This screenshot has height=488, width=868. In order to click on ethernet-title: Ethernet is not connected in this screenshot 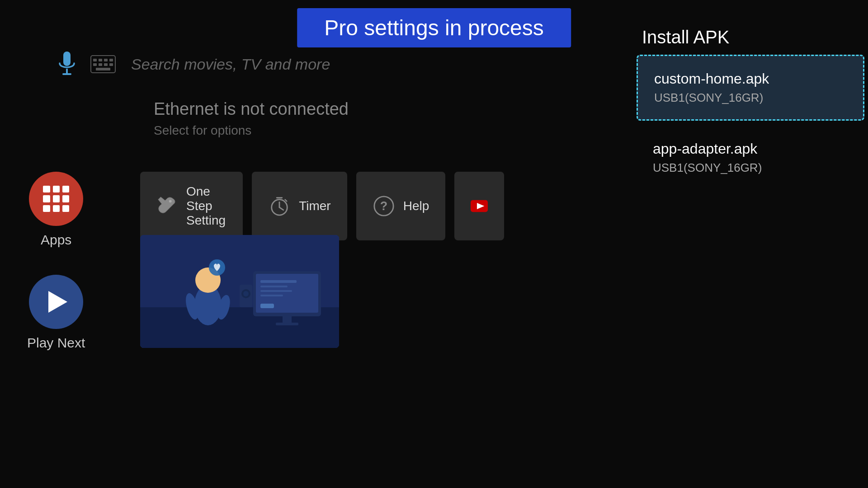, I will do `click(298, 109)`.